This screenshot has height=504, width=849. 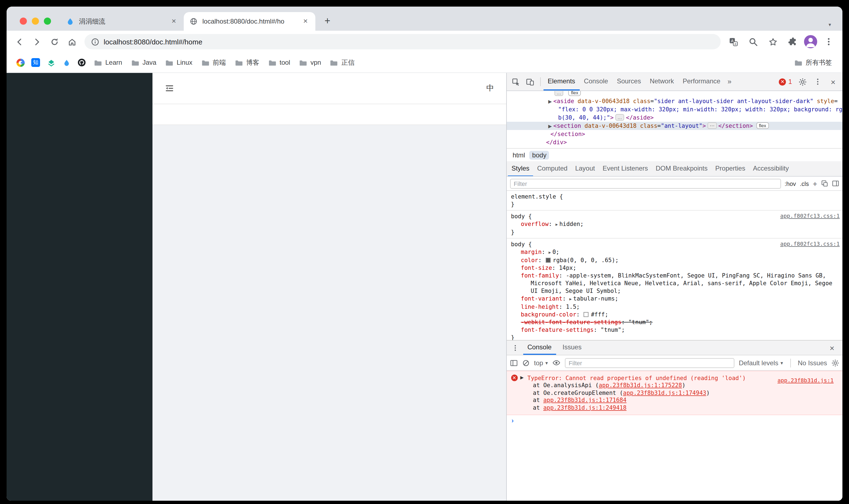 What do you see at coordinates (674, 224) in the screenshot?
I see `css-declaration: overflow: ▸ hidden;` at bounding box center [674, 224].